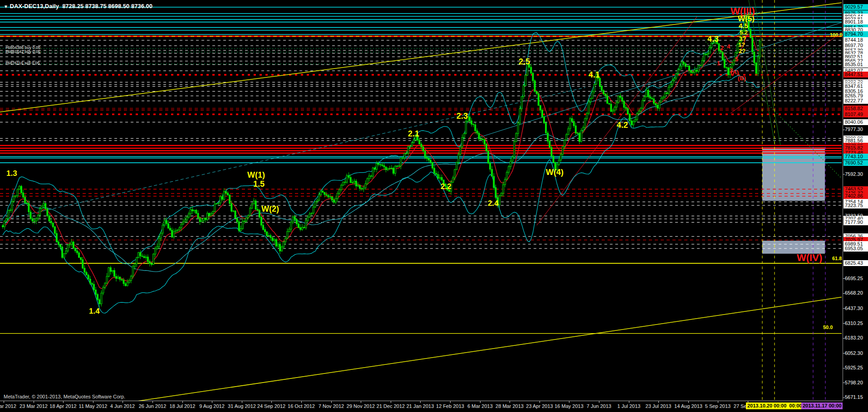 This screenshot has height=412, width=868. I want to click on date-label: 14 Aug 2013, so click(688, 406).